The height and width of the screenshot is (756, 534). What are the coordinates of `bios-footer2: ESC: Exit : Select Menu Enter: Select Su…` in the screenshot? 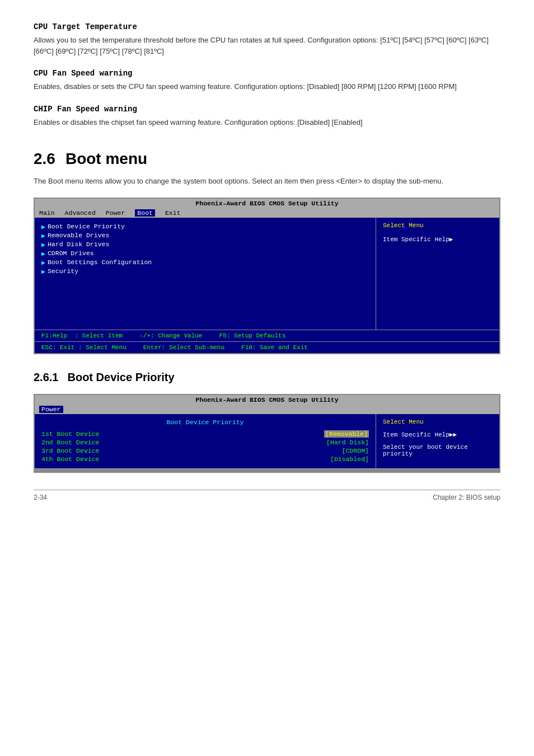 It's located at (267, 347).